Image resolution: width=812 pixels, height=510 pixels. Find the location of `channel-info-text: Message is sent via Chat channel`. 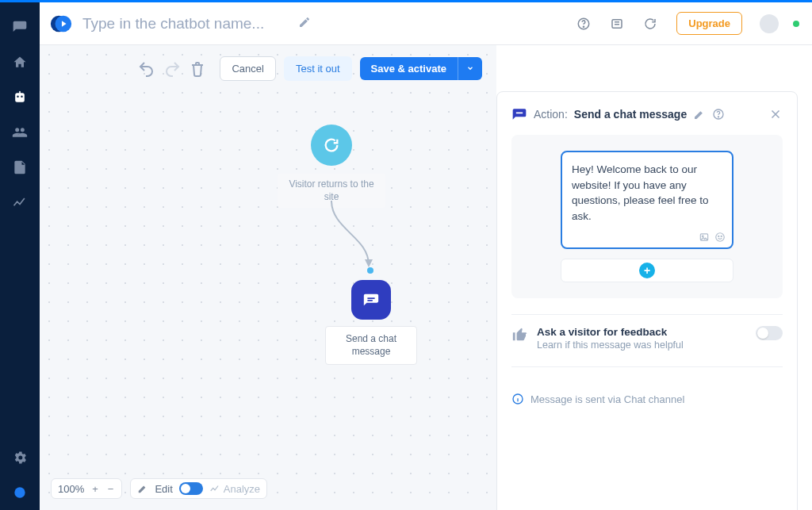

channel-info-text: Message is sent via Chat channel is located at coordinates (607, 400).